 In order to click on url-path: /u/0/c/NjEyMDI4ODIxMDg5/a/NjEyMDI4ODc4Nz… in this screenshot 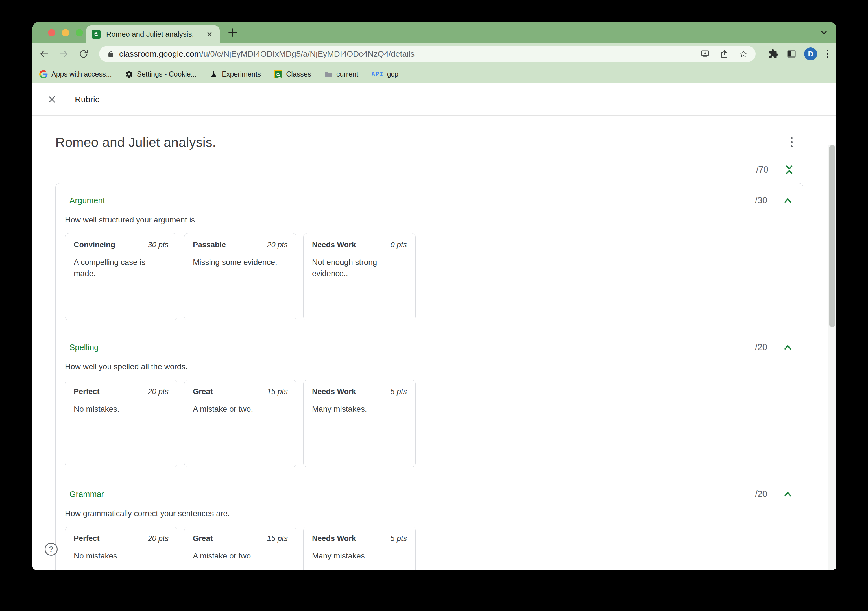, I will do `click(308, 54)`.